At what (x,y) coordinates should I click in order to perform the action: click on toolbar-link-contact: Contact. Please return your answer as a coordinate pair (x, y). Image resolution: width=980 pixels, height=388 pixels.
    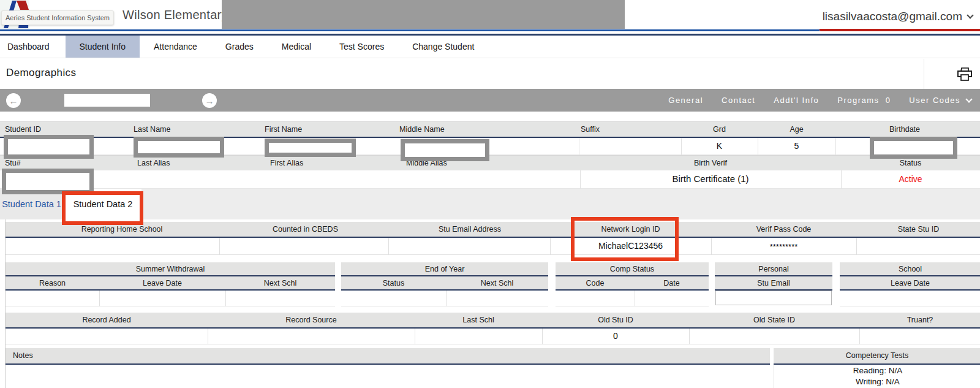
    Looking at the image, I should click on (739, 101).